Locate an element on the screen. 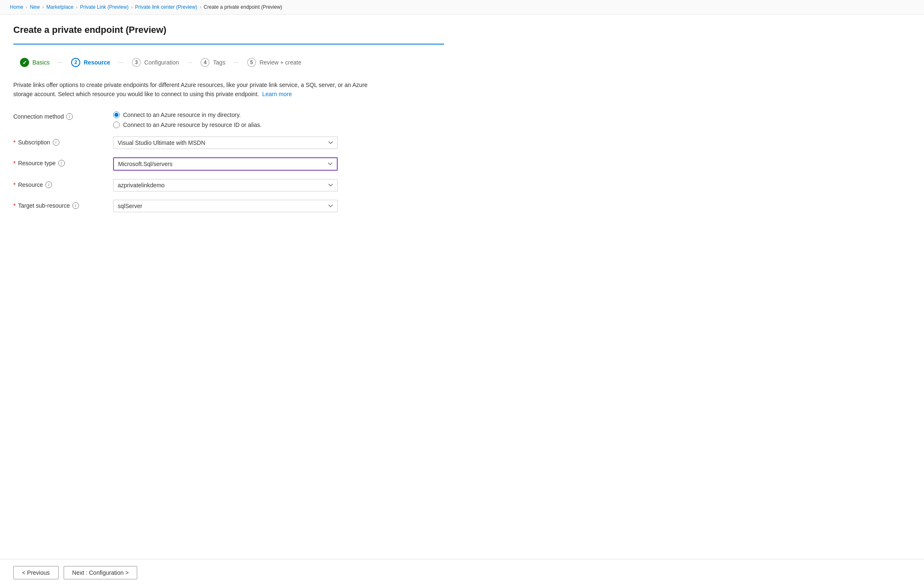  form-section: Connection method i Connect to an Azure … is located at coordinates (192, 161).